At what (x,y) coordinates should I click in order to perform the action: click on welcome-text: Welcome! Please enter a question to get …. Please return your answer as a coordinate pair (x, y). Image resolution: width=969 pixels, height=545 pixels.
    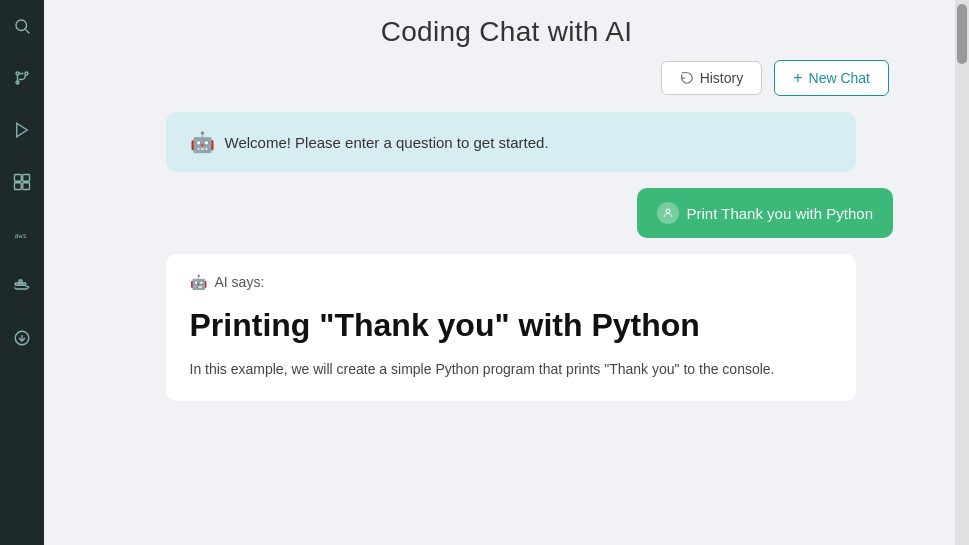
    Looking at the image, I should click on (387, 142).